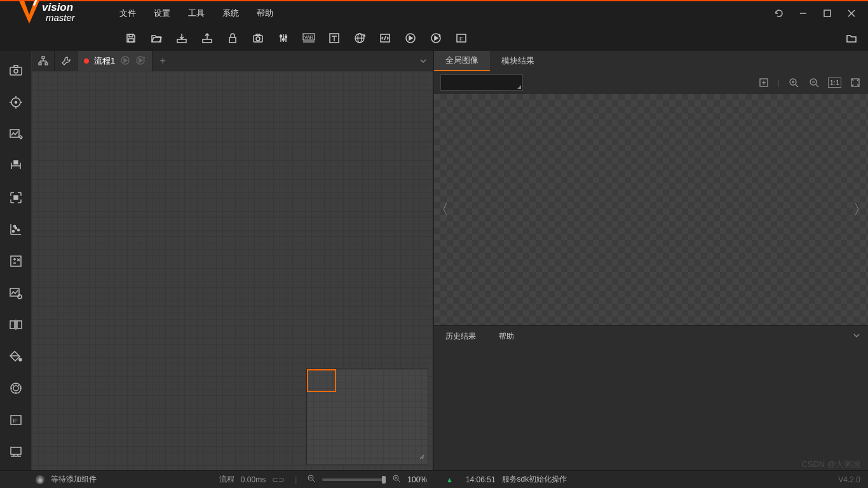  I want to click on code-icon, so click(385, 38).